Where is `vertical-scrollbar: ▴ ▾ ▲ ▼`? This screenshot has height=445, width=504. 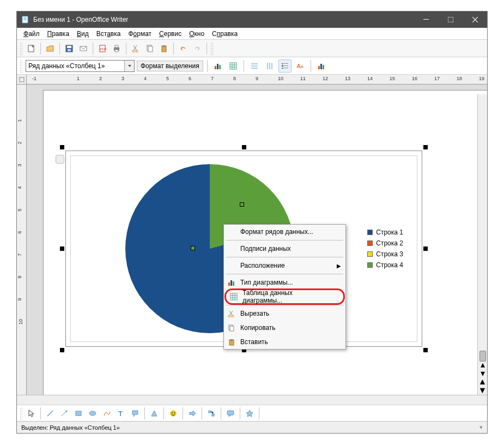
vertical-scrollbar: ▴ ▾ ▲ ▼ is located at coordinates (482, 244).